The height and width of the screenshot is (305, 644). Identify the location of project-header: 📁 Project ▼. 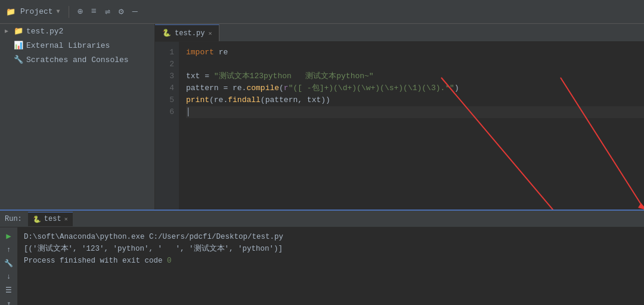
(33, 12).